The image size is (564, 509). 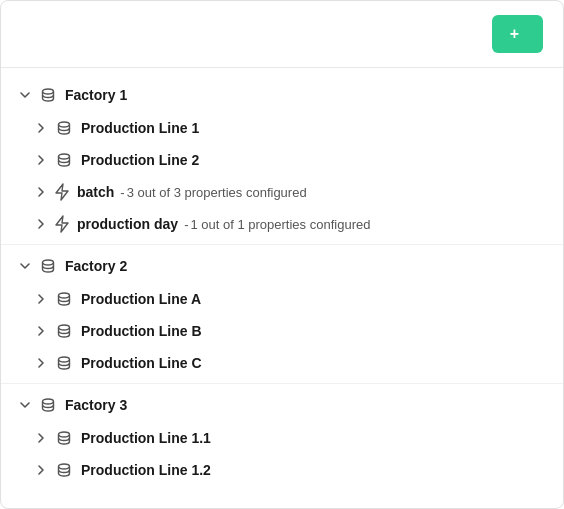 I want to click on child-row-plc: Production Line C, so click(x=282, y=363).